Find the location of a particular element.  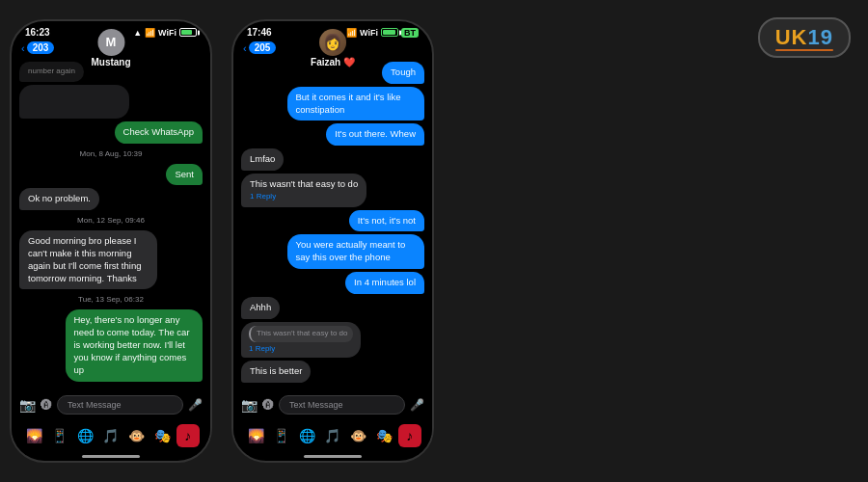

photos-icon: 🌄 is located at coordinates (34, 436).